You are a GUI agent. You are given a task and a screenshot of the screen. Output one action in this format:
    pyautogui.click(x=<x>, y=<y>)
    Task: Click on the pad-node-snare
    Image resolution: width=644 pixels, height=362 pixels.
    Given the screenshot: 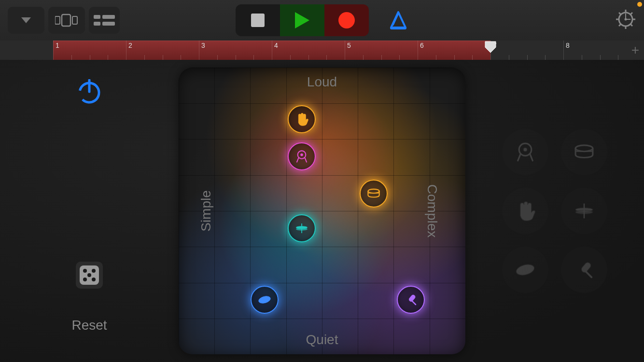 What is the action you would take?
    pyautogui.click(x=374, y=194)
    